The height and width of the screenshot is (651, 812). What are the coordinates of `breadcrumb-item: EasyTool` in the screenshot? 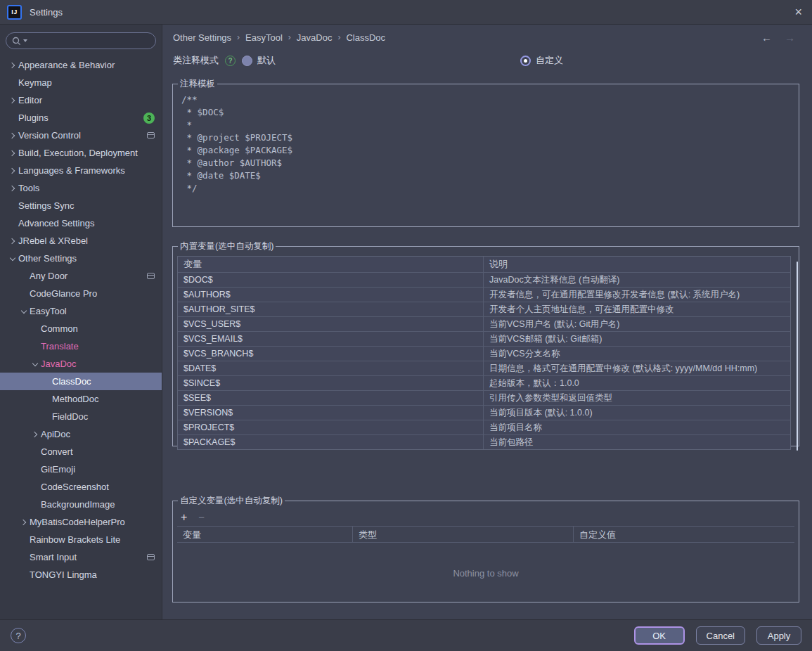 It's located at (264, 38).